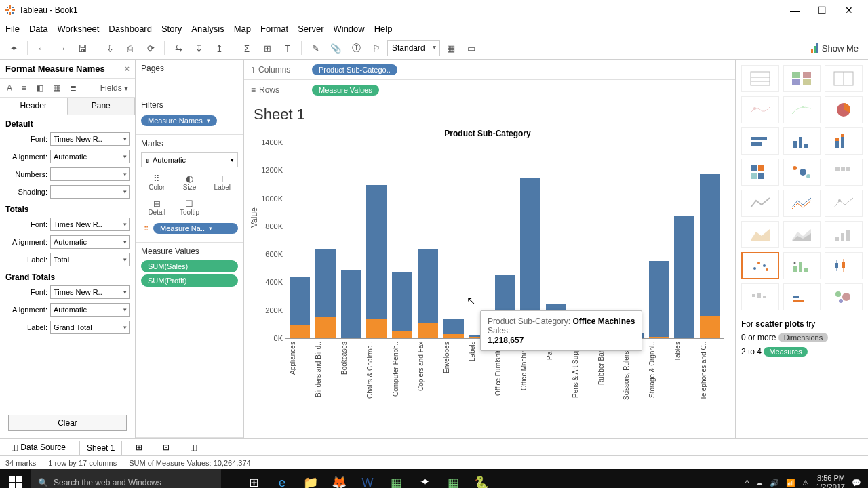 The width and height of the screenshot is (868, 488). I want to click on rows-pill: Measure Values, so click(346, 90).